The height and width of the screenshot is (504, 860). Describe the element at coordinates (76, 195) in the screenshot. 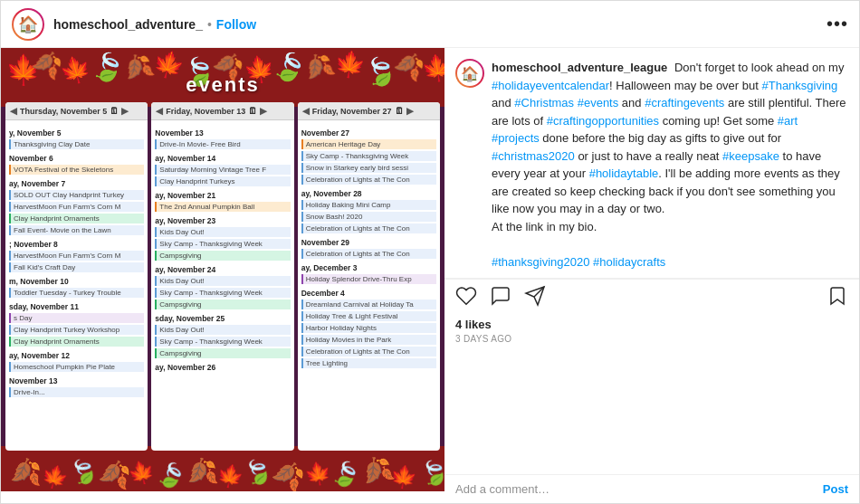

I see `cal-event: SOLD OUT Clay Handprint Turkey` at that location.